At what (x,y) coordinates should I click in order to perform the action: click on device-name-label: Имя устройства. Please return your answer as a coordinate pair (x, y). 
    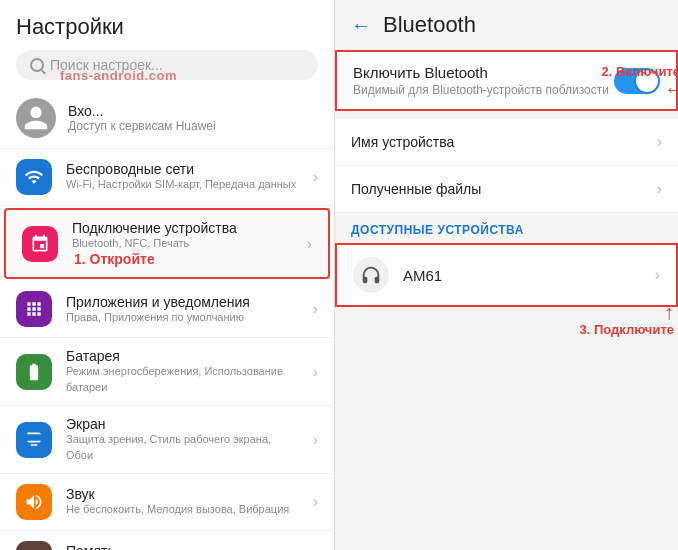
    Looking at the image, I should click on (402, 142).